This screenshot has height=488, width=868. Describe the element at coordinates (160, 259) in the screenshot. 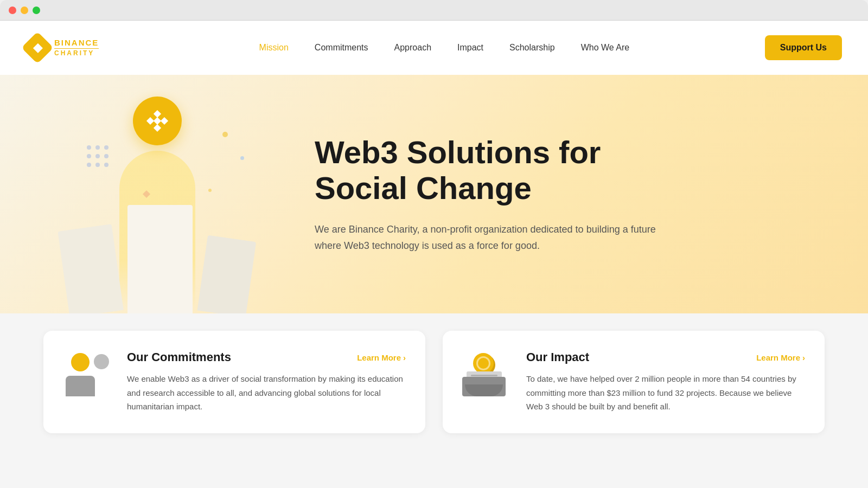

I see `paper-center` at that location.